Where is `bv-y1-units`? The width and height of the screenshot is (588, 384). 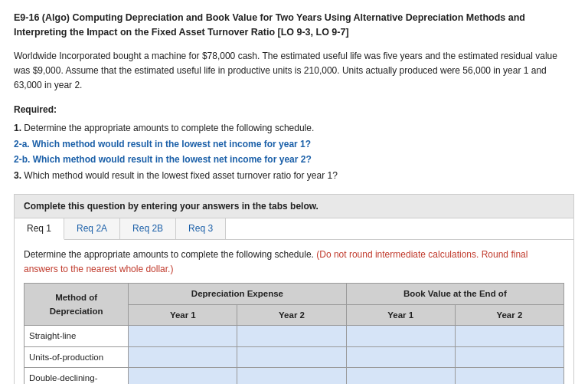
bv-y1-units is located at coordinates (400, 357).